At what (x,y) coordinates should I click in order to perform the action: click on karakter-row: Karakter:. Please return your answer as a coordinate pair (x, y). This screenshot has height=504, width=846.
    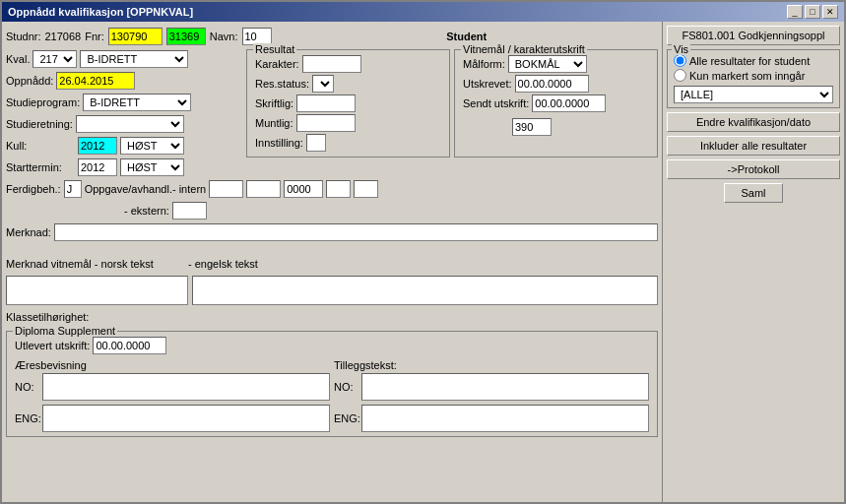
    Looking at the image, I should click on (349, 64).